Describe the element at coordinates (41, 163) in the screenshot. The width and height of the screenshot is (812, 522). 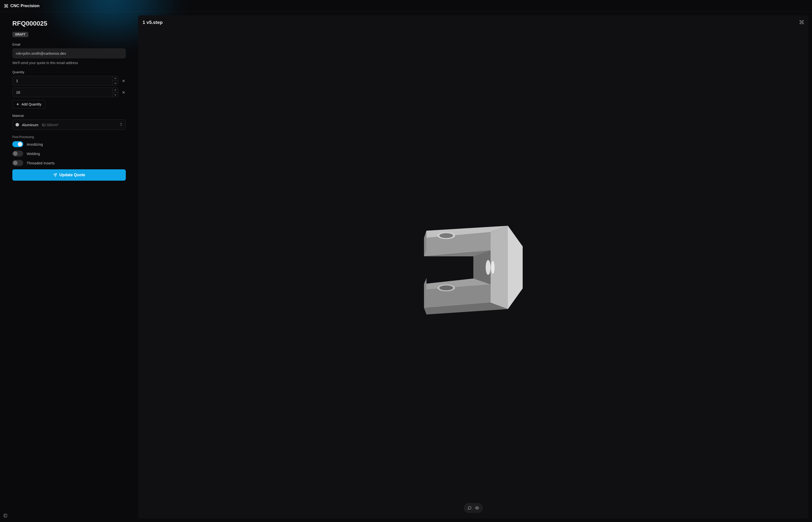
I see `threaded-inserts-label: Threaded Inserts` at that location.